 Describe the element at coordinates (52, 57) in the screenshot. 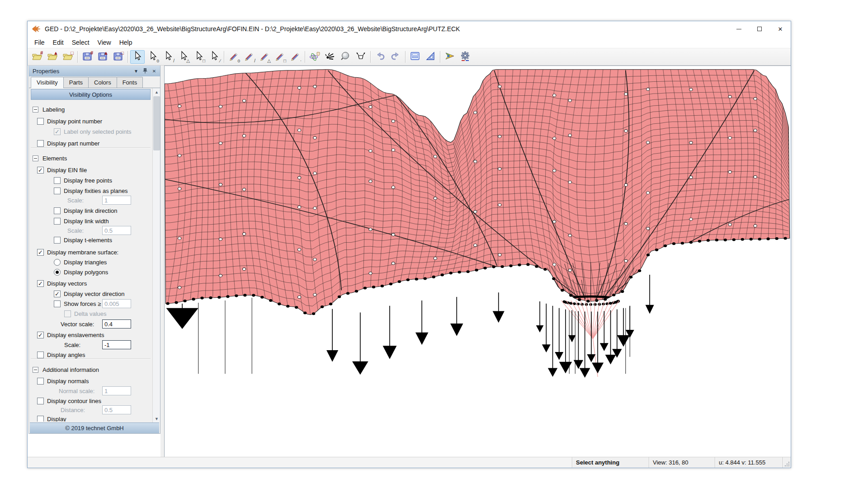

I see `open-parts-file-button: ▲` at that location.